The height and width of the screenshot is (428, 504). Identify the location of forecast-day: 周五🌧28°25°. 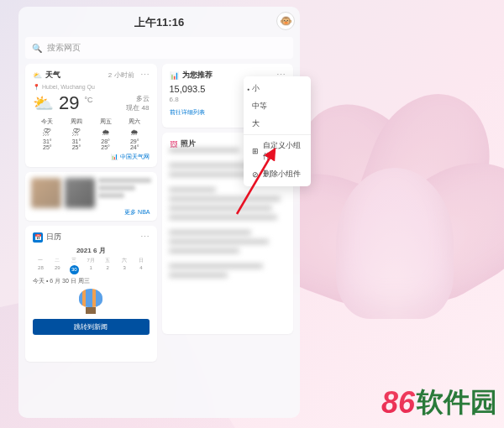
(106, 134).